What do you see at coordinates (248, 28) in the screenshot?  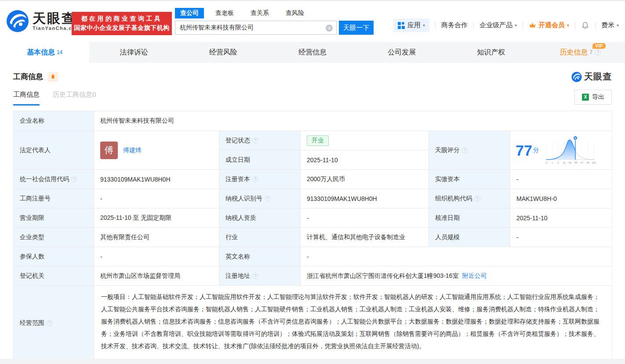 I see `search-input` at bounding box center [248, 28].